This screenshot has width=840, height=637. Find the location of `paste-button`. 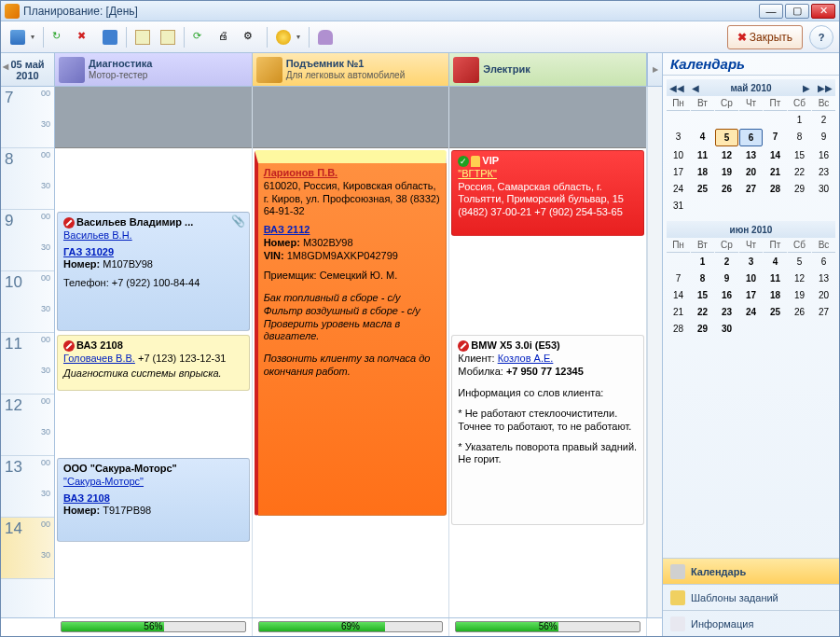

paste-button is located at coordinates (168, 37).